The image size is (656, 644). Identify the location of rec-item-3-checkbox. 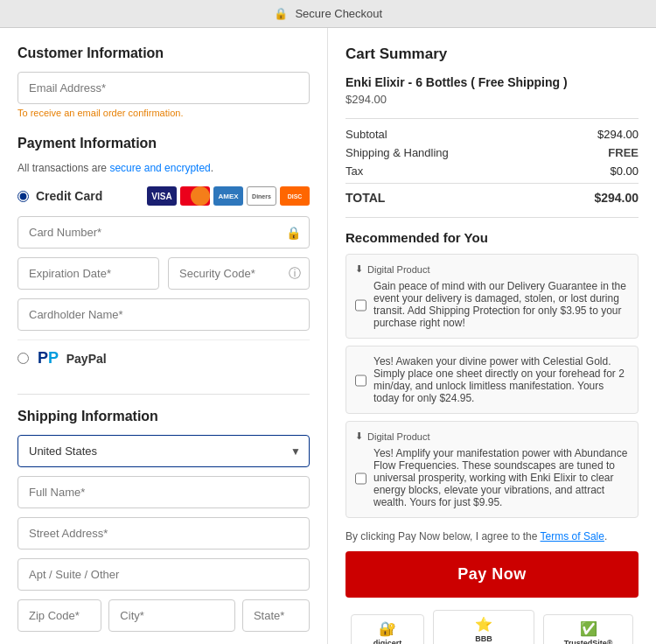
(360, 479).